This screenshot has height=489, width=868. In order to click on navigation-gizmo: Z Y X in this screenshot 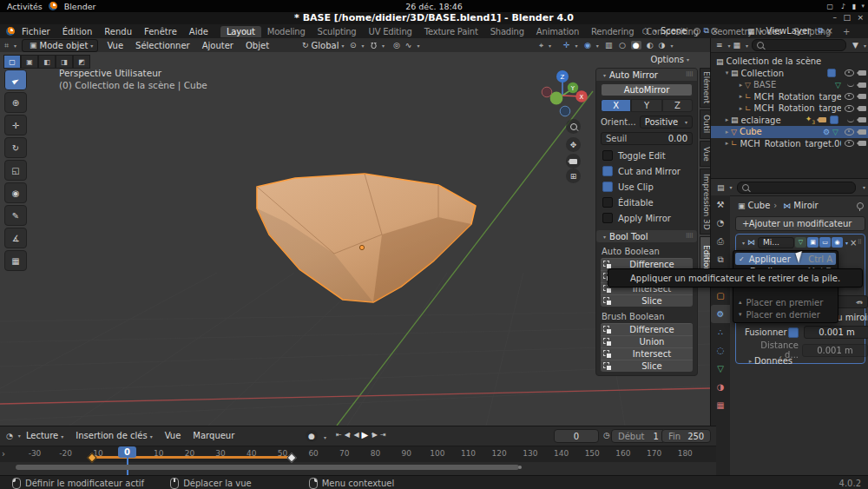, I will do `click(562, 96)`.